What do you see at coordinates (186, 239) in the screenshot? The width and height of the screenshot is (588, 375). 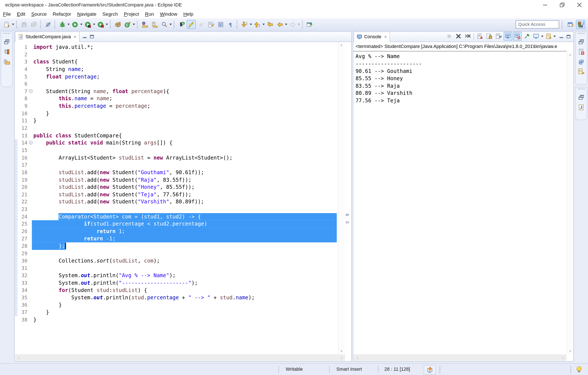 I see `code-line-27: return -1;` at bounding box center [186, 239].